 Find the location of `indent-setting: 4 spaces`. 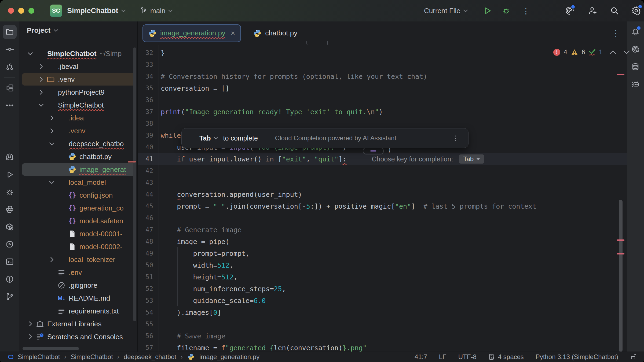

indent-setting: 4 spaces is located at coordinates (506, 357).